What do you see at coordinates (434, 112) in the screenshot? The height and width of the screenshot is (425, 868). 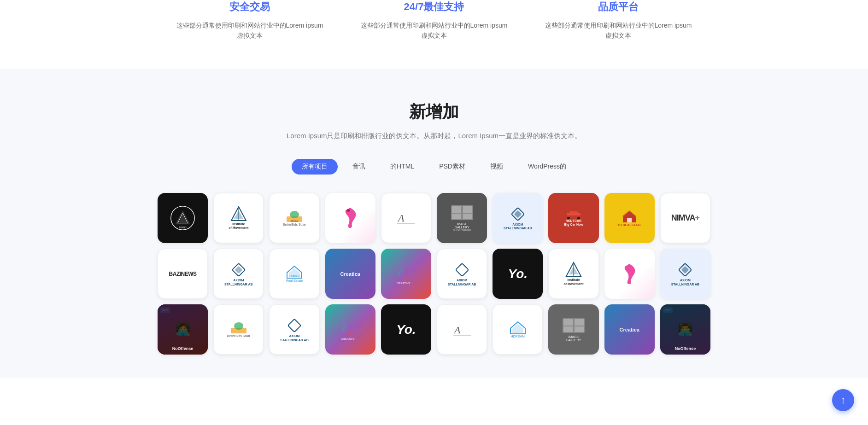 I see `section-title: 新增加` at bounding box center [434, 112].